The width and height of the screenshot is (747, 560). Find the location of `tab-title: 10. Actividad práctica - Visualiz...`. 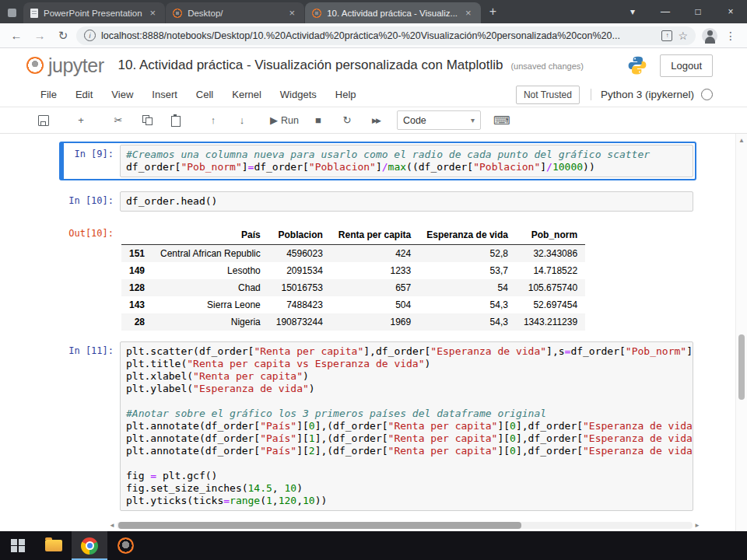

tab-title: 10. Actividad práctica - Visualiz... is located at coordinates (392, 13).